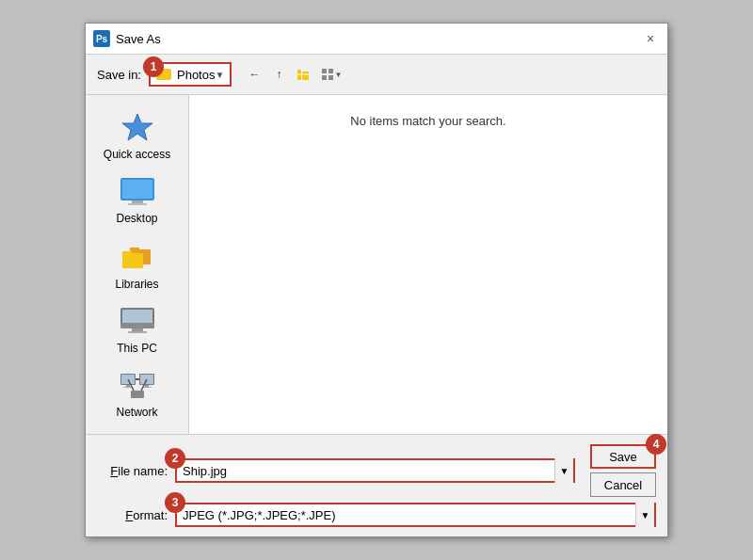 This screenshot has height=560, width=753. What do you see at coordinates (416, 515) in the screenshot?
I see `format-dropdown-wrapper: JPEG (*.JPG;*.JPEG;*.JPE) ▼` at bounding box center [416, 515].